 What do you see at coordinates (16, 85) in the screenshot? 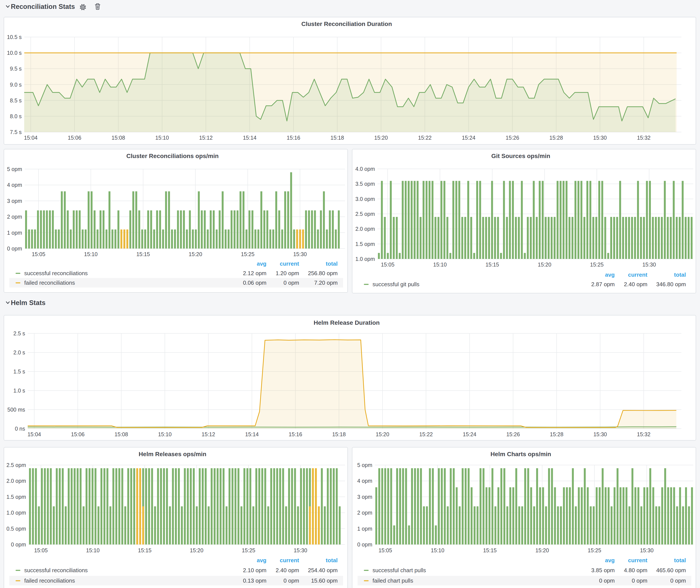
I see `svg-text: 9.0 s` at bounding box center [16, 85].